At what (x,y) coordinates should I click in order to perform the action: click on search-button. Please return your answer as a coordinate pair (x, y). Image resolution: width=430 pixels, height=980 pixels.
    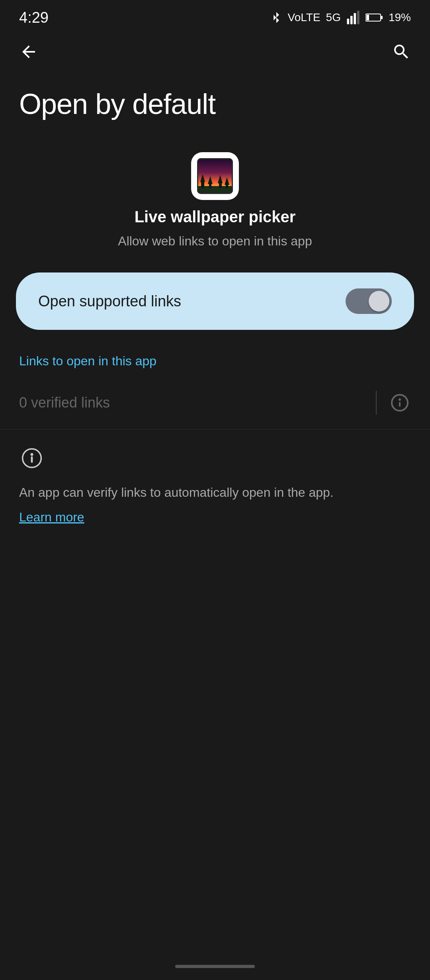
    Looking at the image, I should click on (401, 52).